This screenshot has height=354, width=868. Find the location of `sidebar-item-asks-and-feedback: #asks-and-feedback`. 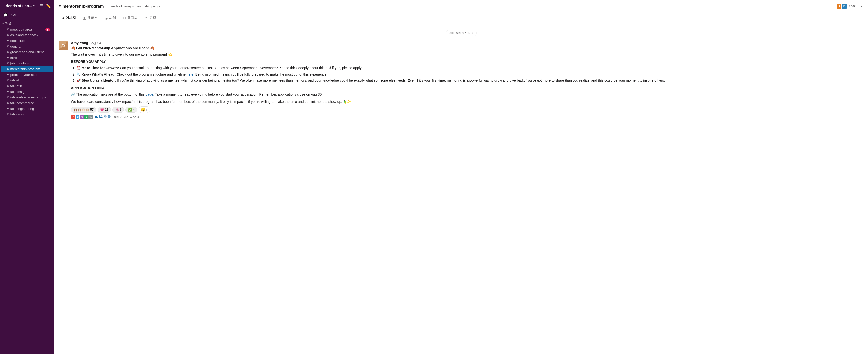

sidebar-item-asks-and-feedback: #asks-and-feedback is located at coordinates (27, 35).